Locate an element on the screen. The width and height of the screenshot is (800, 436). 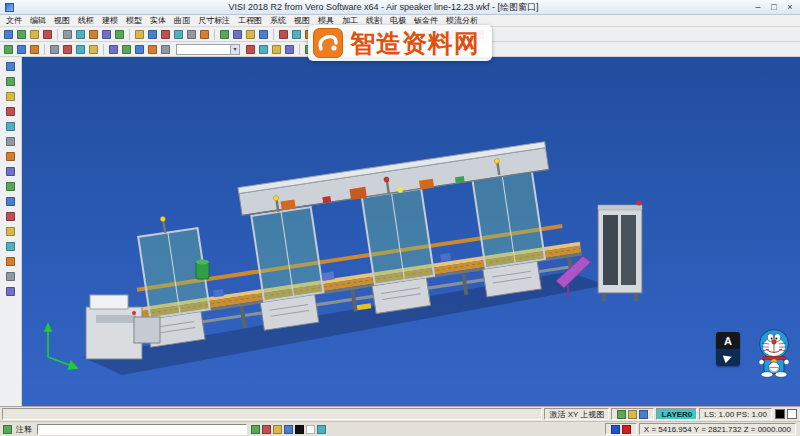
maximize-button: □ is located at coordinates (774, 7).